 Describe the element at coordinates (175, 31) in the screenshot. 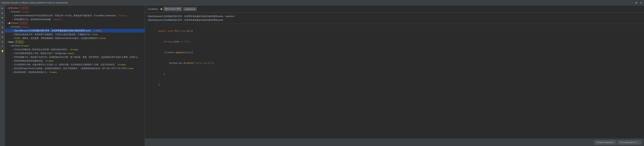

I see `fn-f: f` at that location.